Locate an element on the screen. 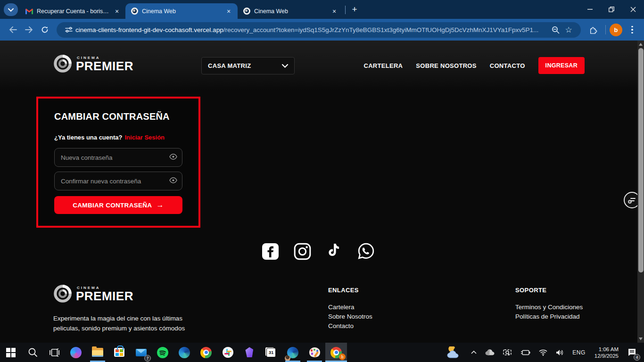  paint-button is located at coordinates (314, 353).